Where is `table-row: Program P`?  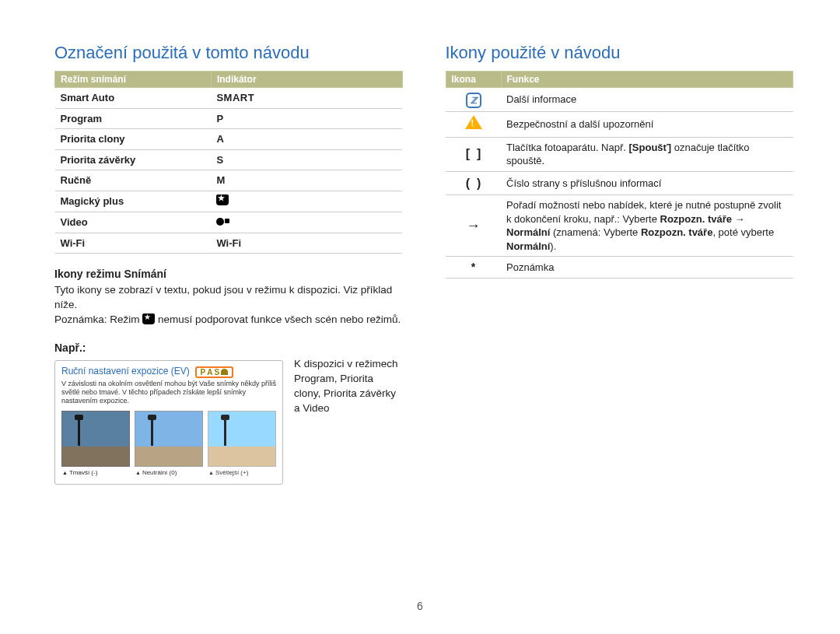 table-row: Program P is located at coordinates (229, 118).